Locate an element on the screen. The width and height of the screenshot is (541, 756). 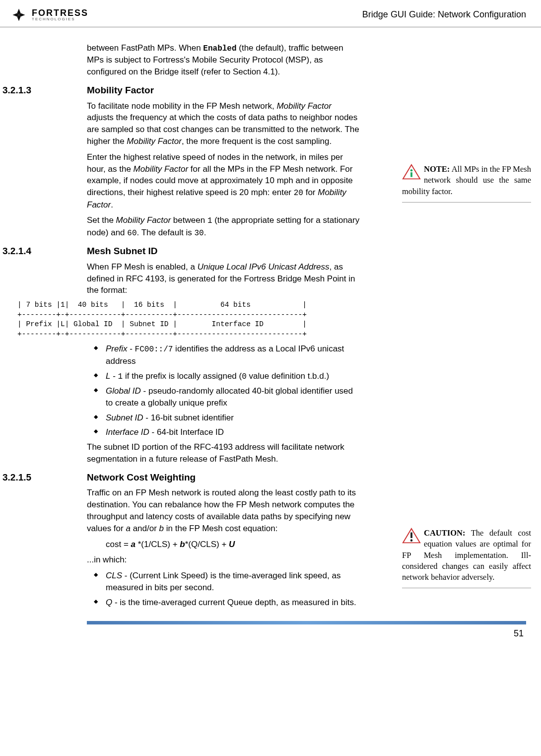
note-text: All MPs in the FP Mesh net­work should u… is located at coordinates (467, 180).